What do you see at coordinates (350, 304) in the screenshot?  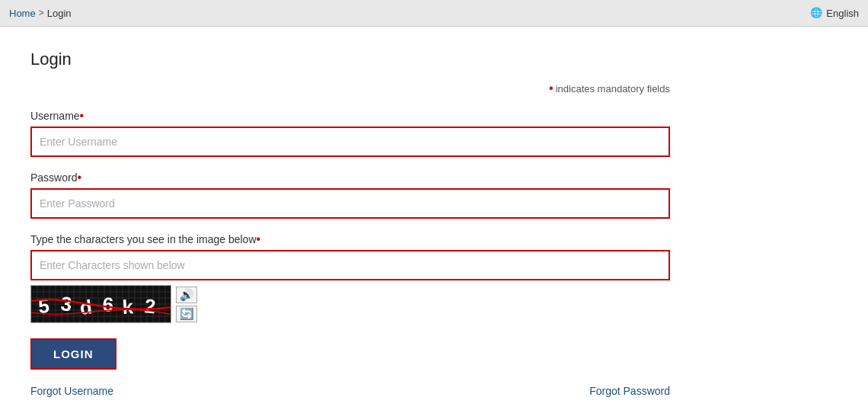 I see `captcha-row: 🔊 🔄` at bounding box center [350, 304].